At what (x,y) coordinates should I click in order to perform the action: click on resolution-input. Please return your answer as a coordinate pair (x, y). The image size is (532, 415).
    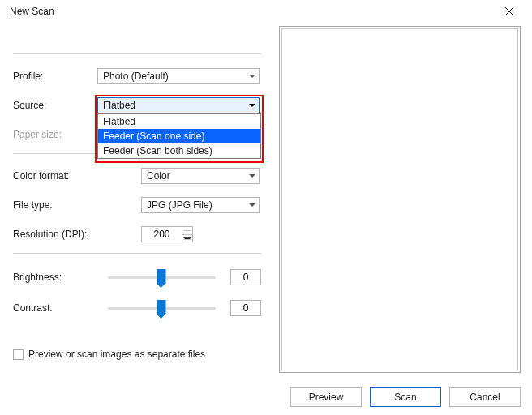
    Looking at the image, I should click on (161, 234).